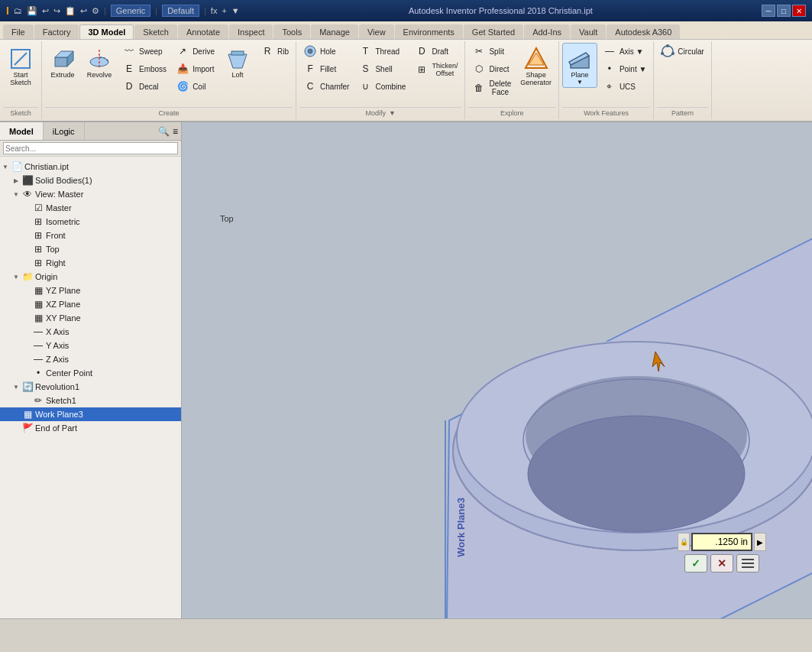 This screenshot has width=812, height=652. I want to click on tab-inspect: Inspect, so click(251, 32).